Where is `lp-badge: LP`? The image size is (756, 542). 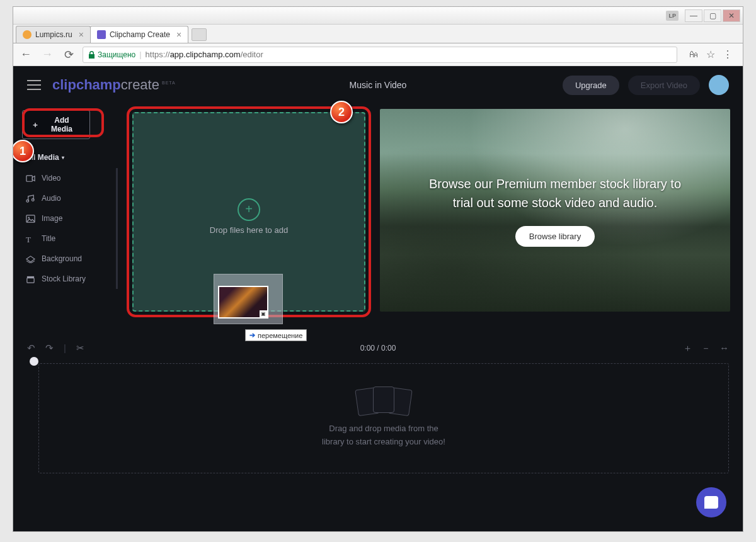 lp-badge: LP is located at coordinates (672, 16).